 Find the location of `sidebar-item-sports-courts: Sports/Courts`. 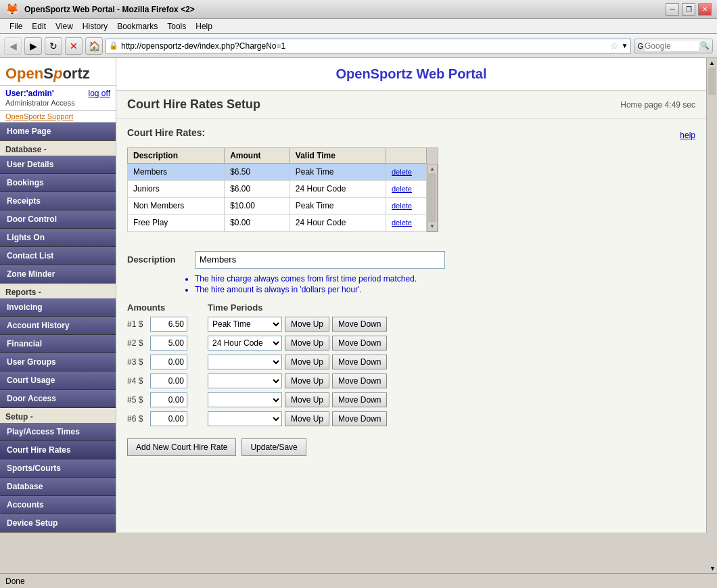

sidebar-item-sports-courts: Sports/Courts is located at coordinates (58, 468).